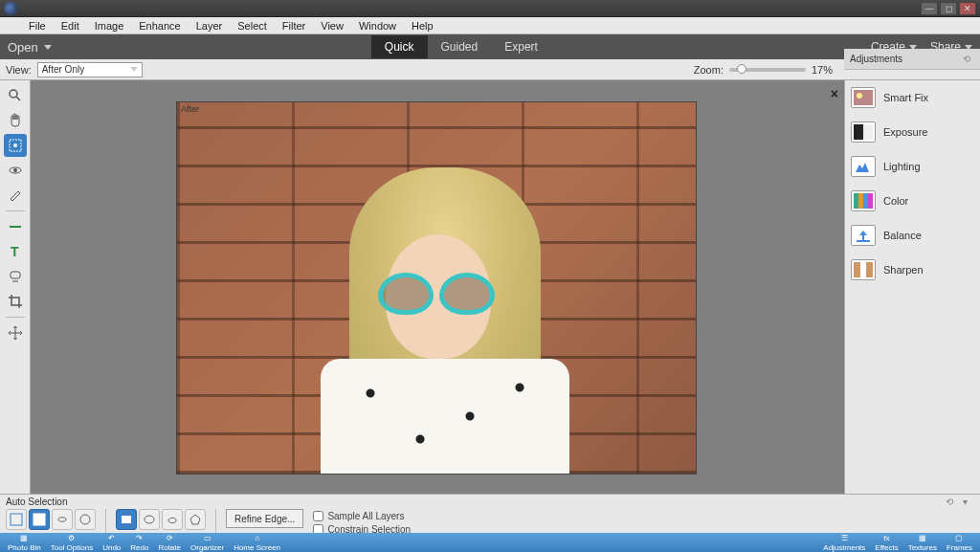 This screenshot has height=552, width=980. What do you see at coordinates (951, 501) in the screenshot?
I see `reset-tool-icon: ⟲` at bounding box center [951, 501].